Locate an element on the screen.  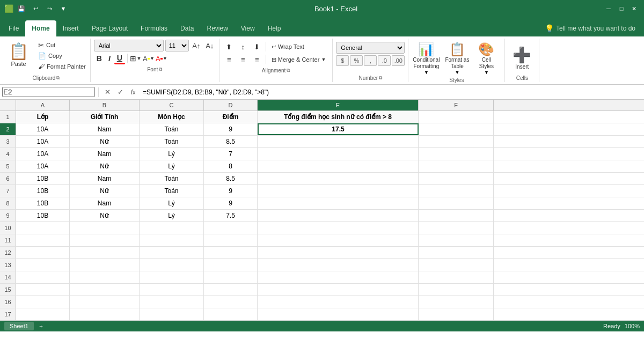
comma-style-btn: , is located at coordinates (370, 61).